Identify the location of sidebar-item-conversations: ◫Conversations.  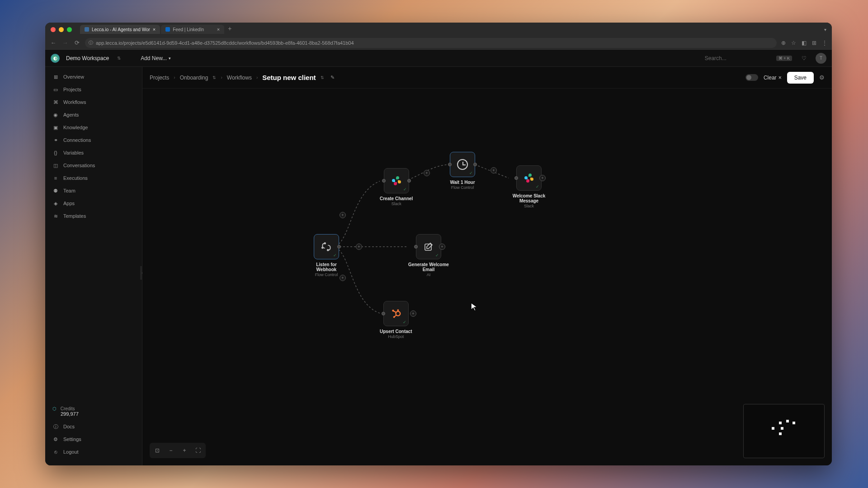
(94, 165).